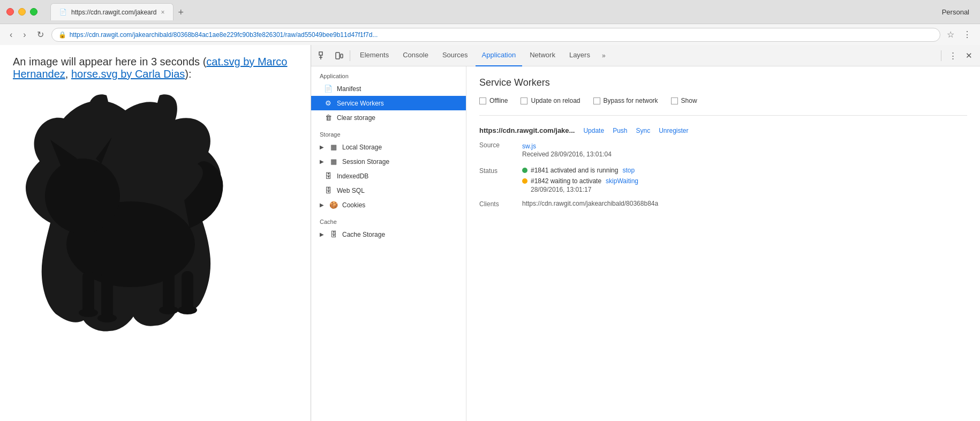  What do you see at coordinates (114, 12) in the screenshot?
I see `tab-title: https://cdn.rawgit.com/jakeard` at bounding box center [114, 12].